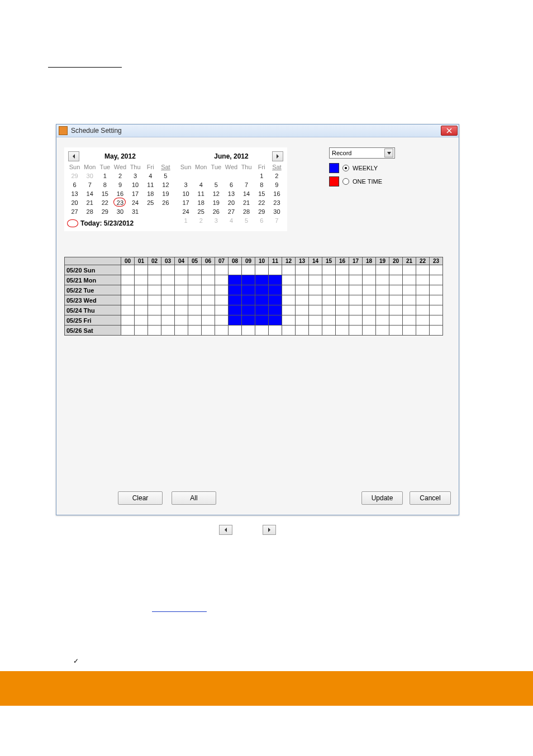 This screenshot has height=756, width=533. Describe the element at coordinates (261, 185) in the screenshot. I see `calendar-day: 8` at that location.